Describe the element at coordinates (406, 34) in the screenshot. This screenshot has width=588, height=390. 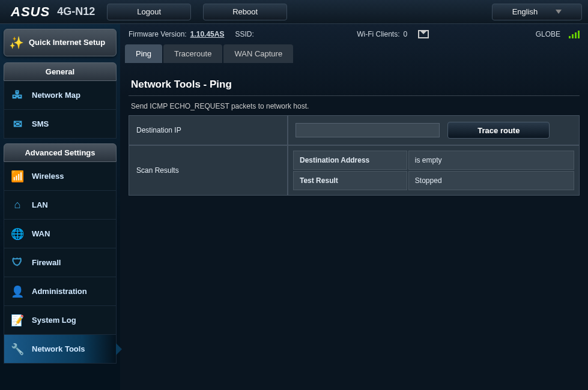
I see `wifi-clients-count: 0` at that location.